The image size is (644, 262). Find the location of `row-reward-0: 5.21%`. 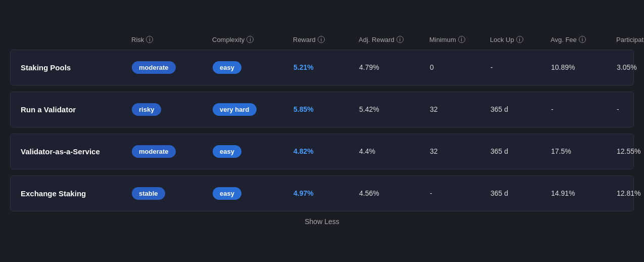

row-reward-0: 5.21% is located at coordinates (326, 67).